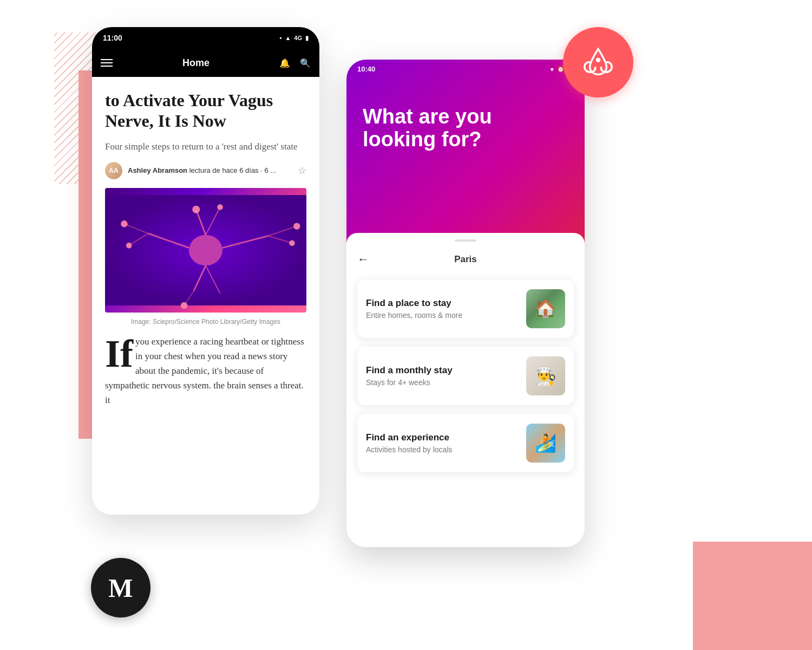 The height and width of the screenshot is (650, 812). I want to click on airbnb-option-place-to-stay: Find a place to stay Entire homes, rooms…, so click(466, 309).